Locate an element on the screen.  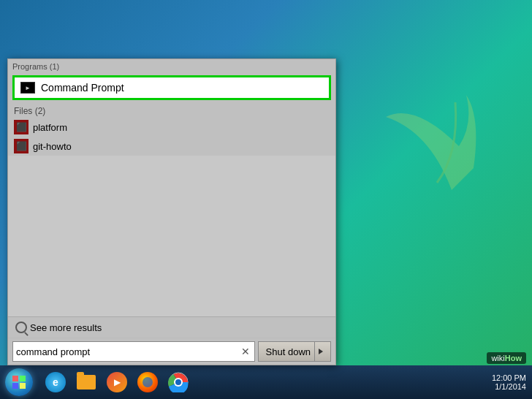
system-tray: 12:00 PM 1/1/2014 is located at coordinates (512, 382).